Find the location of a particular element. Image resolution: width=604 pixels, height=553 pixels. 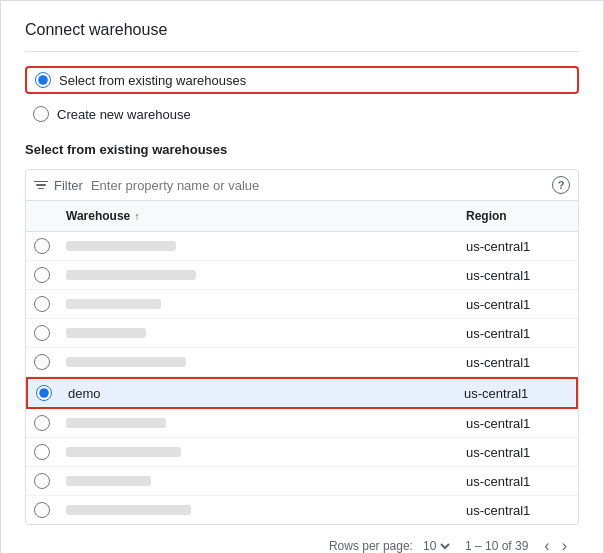

next-page-button: › is located at coordinates (564, 544).